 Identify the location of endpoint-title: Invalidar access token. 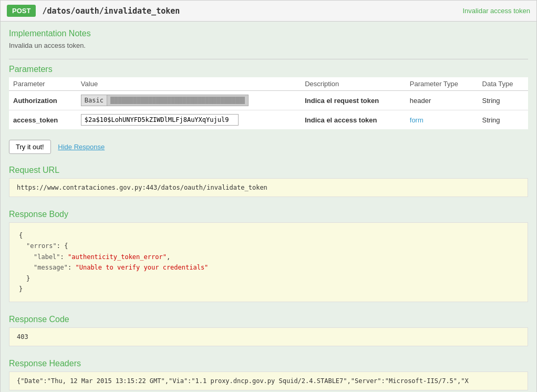
(496, 11).